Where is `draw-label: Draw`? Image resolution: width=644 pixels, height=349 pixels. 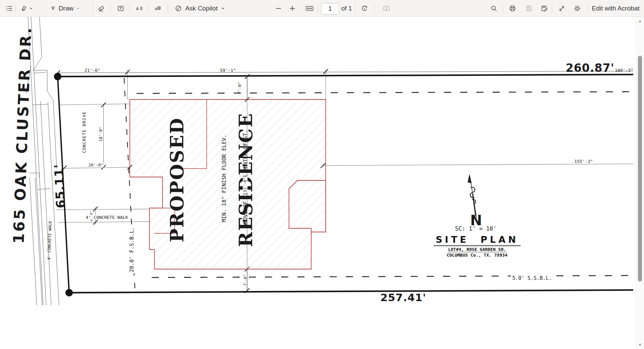
draw-label: Draw is located at coordinates (66, 8).